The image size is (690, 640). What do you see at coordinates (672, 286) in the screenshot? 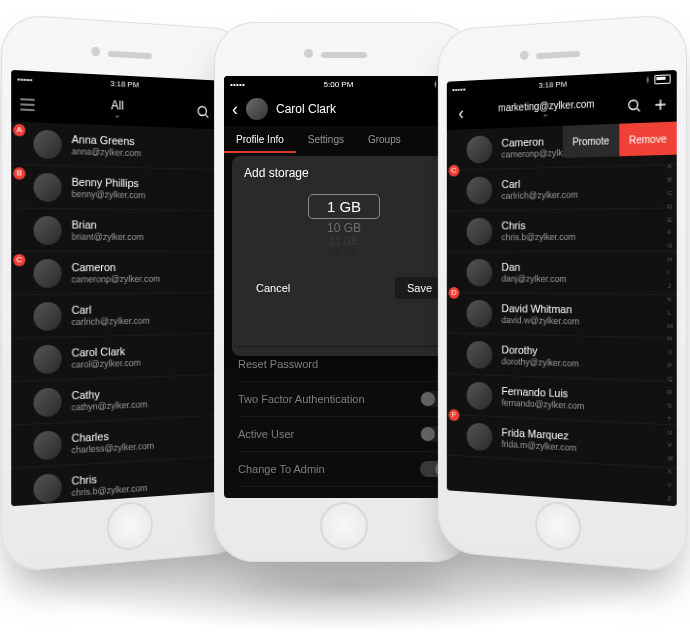
I see `index-letter: J` at bounding box center [672, 286].